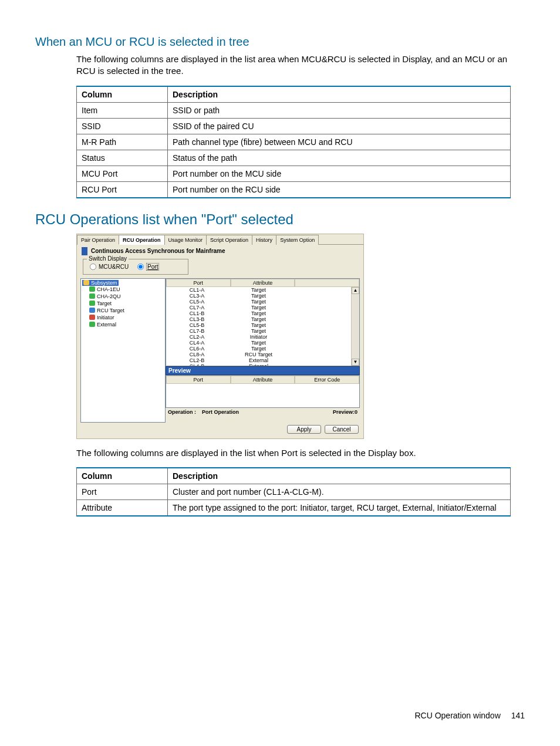  What do you see at coordinates (339, 492) in the screenshot?
I see `cell-description: Cluster and port number (CL1-A-CLG-M).` at bounding box center [339, 492].